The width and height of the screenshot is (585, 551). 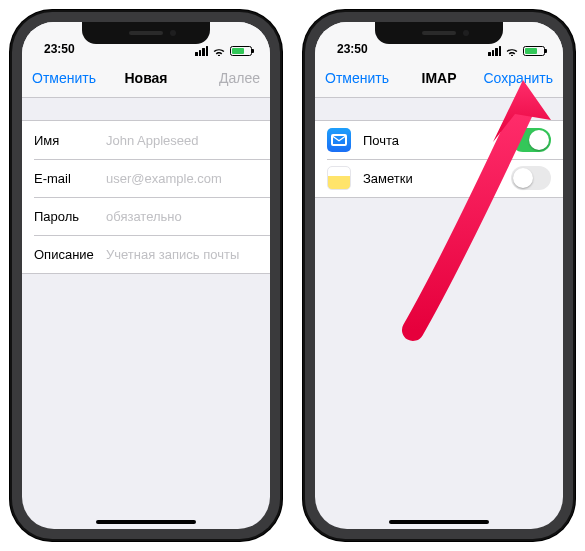 What do you see at coordinates (70, 178) in the screenshot?
I see `field-label: E-mail` at bounding box center [70, 178].